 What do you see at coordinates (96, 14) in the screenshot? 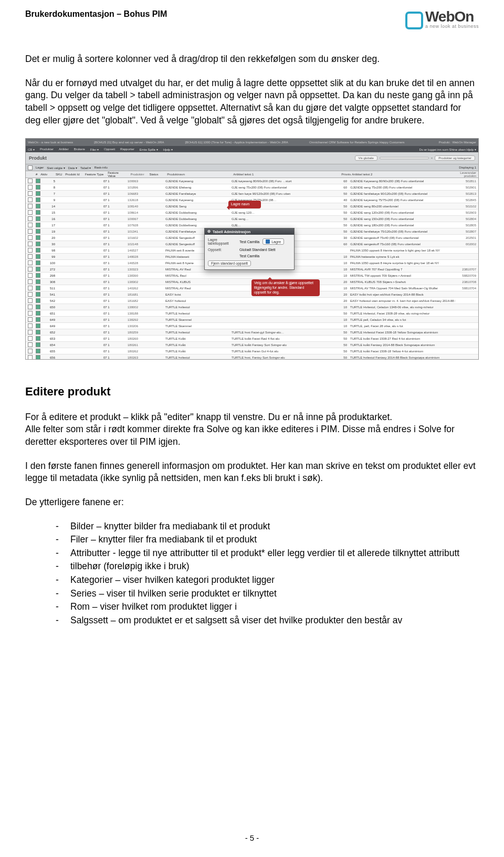
I see `doc-title: Brukerdokumentasjon – Bohus PIM` at bounding box center [96, 14].